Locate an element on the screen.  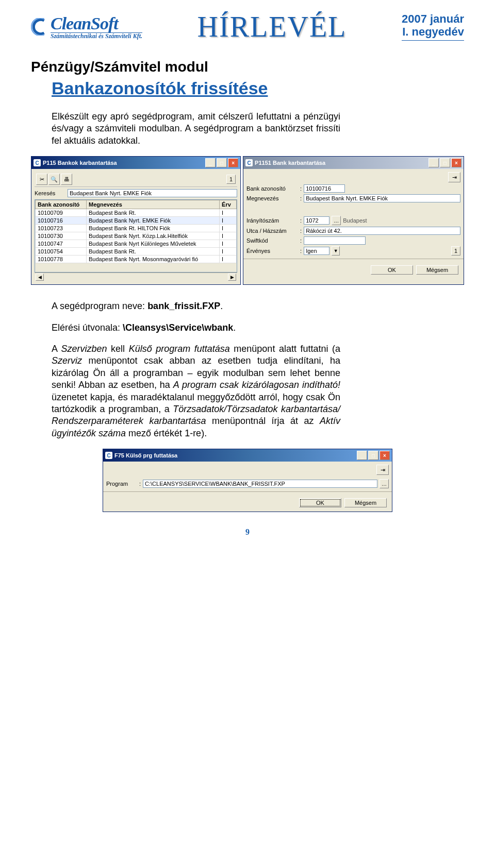
table-row: 10100716Budapest Bank Nyrt. EMKE FiókI is located at coordinates (136, 220).